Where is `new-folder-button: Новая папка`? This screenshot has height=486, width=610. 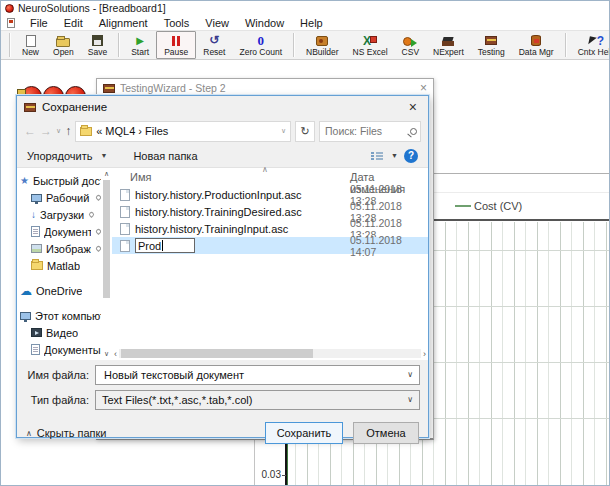
new-folder-button: Новая папка is located at coordinates (165, 156).